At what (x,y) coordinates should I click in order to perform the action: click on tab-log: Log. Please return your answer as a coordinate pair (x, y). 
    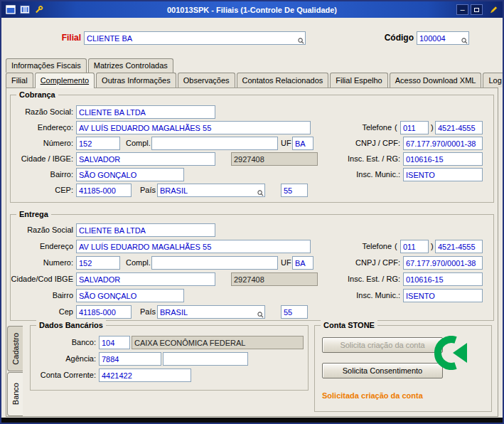
    Looking at the image, I should click on (493, 80).